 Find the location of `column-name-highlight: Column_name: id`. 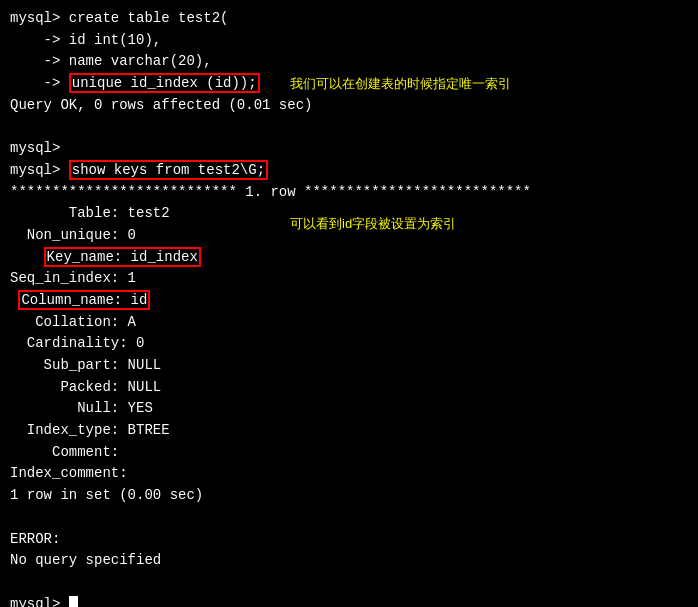

column-name-highlight: Column_name: id is located at coordinates (84, 300).